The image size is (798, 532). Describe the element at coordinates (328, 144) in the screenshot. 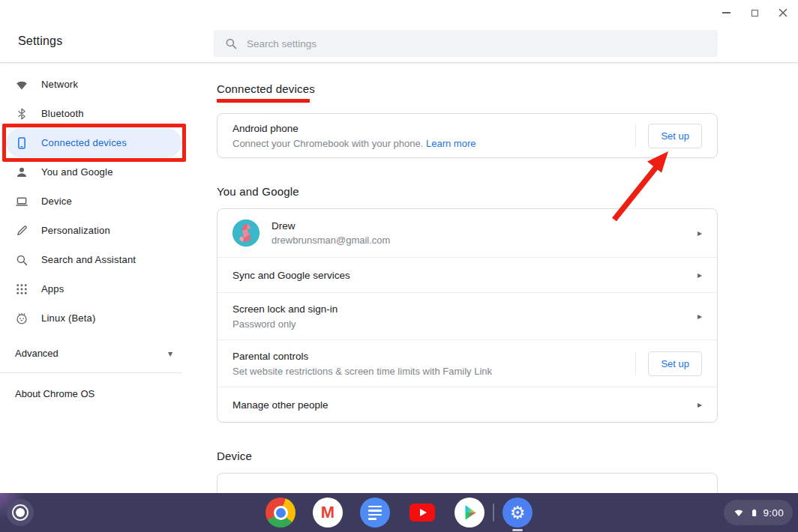

I see `android-phone-subtitle-text: Connect your Chromebook with your phone.` at that location.